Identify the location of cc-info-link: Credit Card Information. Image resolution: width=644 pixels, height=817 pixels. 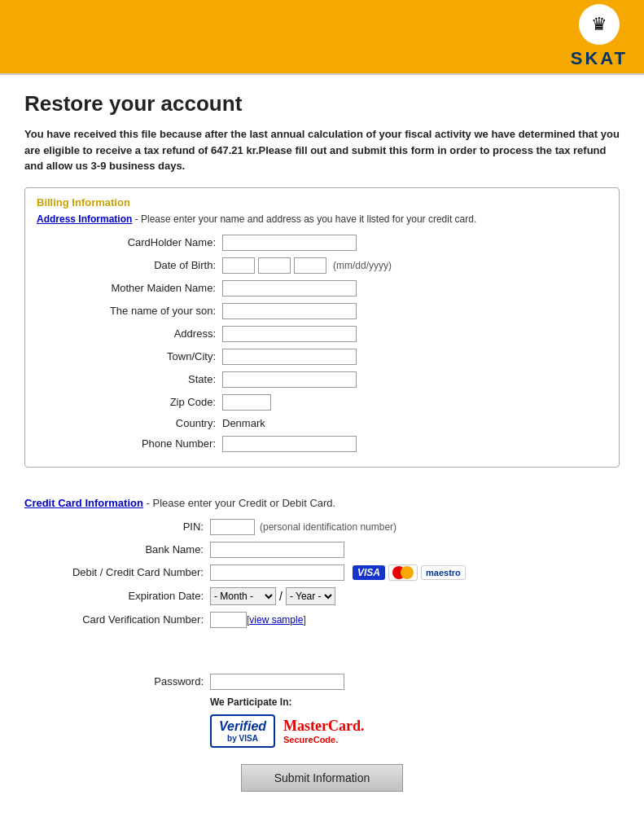
(84, 503).